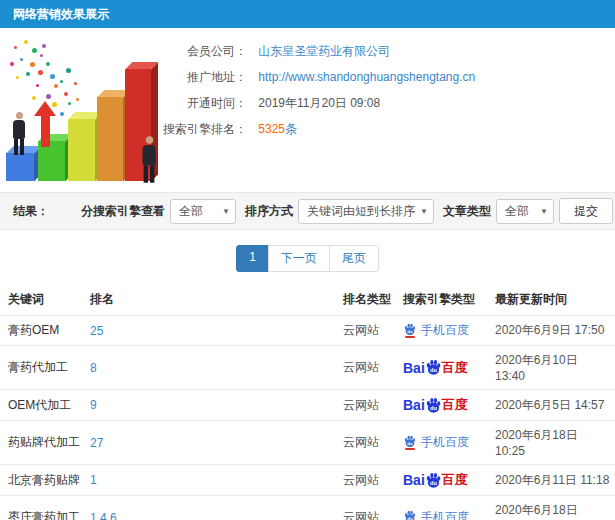 The width and height of the screenshot is (615, 520). I want to click on up-arrow-icon, so click(45, 124).